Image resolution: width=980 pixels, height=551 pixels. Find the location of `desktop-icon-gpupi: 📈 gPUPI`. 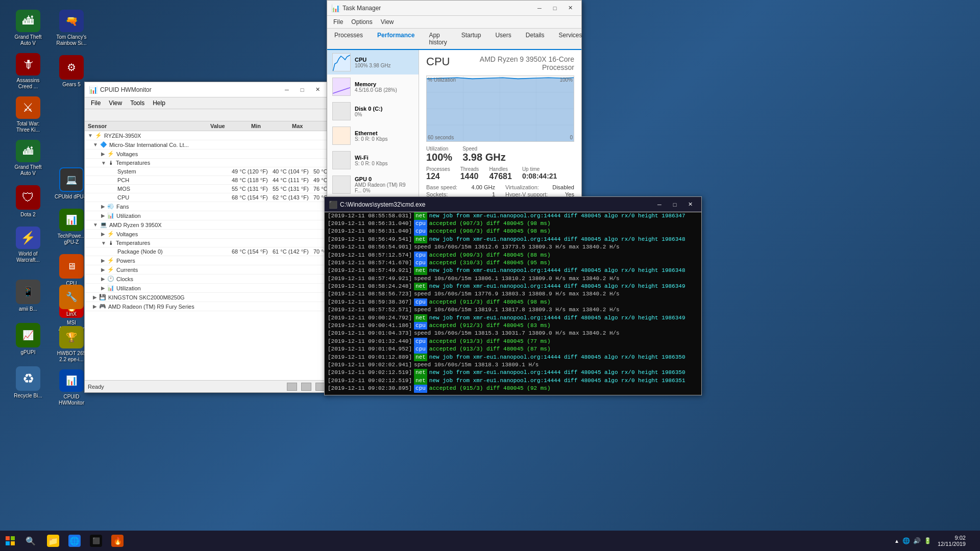

desktop-icon-gpupi: 📈 gPUPI is located at coordinates (28, 339).